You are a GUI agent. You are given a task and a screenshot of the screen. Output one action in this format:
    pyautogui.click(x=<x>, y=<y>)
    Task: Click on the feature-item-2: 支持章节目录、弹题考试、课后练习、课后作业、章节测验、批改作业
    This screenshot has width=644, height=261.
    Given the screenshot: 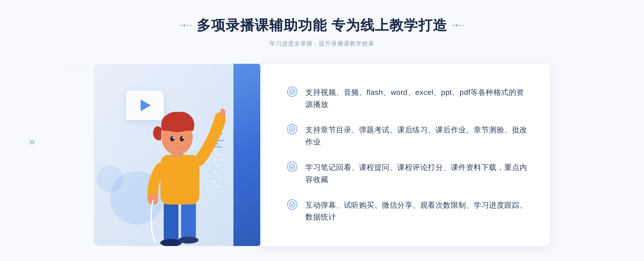 What is the action you would take?
    pyautogui.click(x=408, y=136)
    